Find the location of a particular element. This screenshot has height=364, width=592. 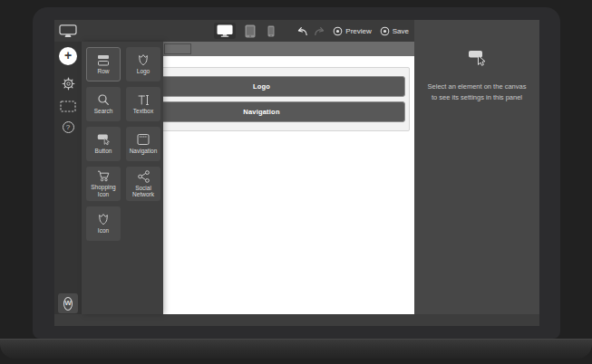

element-tile-label: Icon is located at coordinates (103, 231).